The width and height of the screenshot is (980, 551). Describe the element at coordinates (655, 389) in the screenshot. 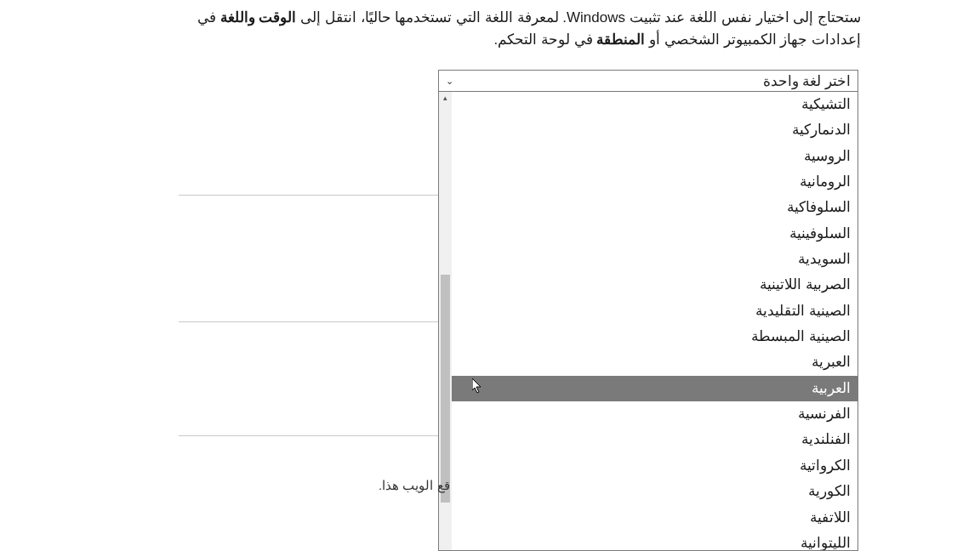

I see `dropdown-option: العربية` at that location.